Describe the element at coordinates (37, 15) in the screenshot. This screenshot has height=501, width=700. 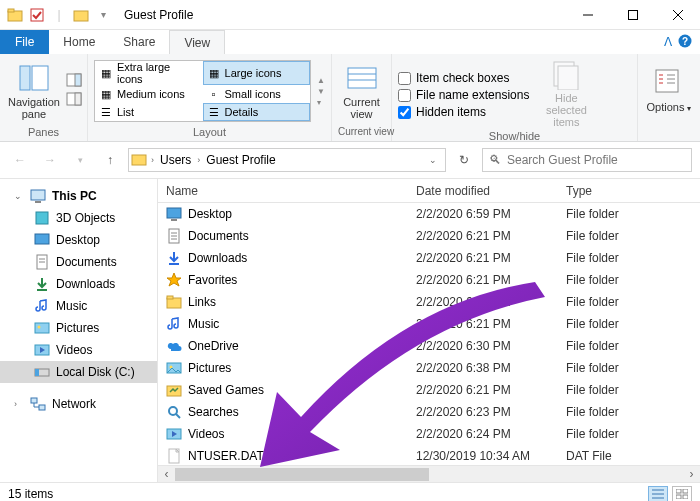
I see `quick-properties-icon` at that location.